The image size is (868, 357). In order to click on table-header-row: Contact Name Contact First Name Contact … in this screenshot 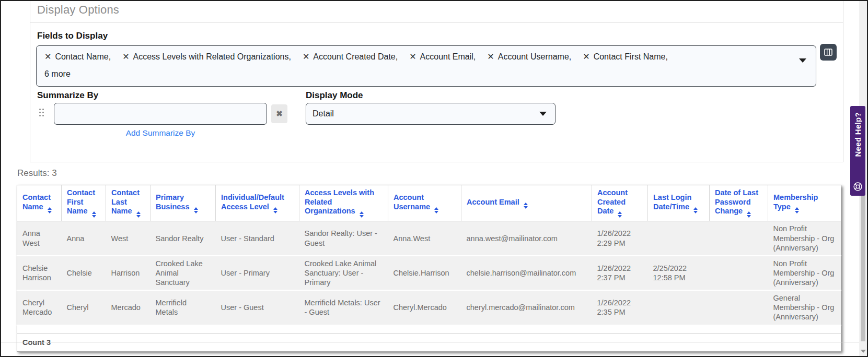, I will do `click(430, 204)`.